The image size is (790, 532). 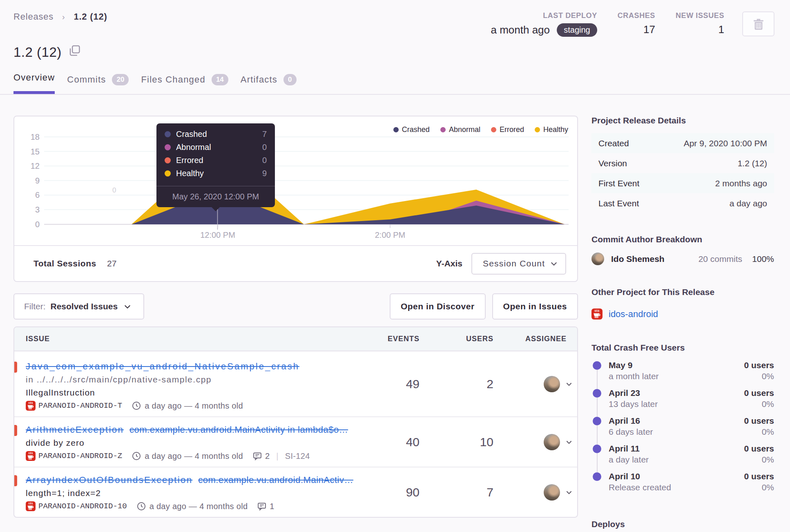 What do you see at coordinates (35, 166) in the screenshot?
I see `svg-text: 12` at bounding box center [35, 166].